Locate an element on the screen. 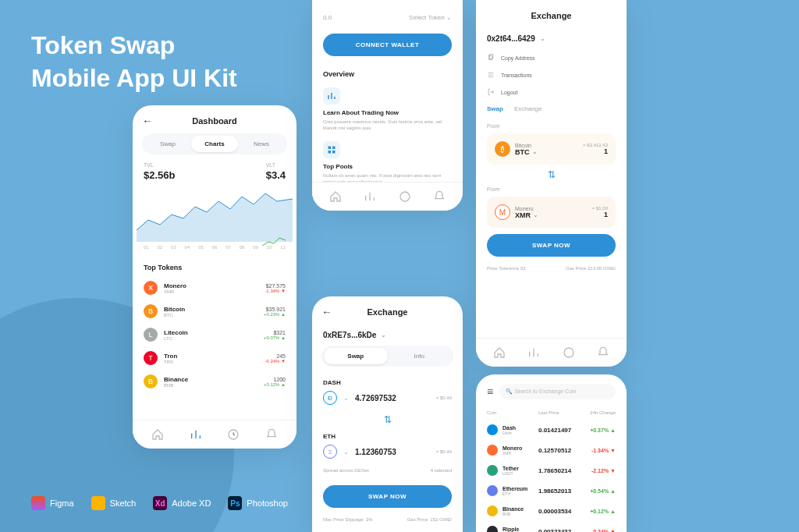 The width and height of the screenshot is (799, 532). coin-price: 0.01421497 is located at coordinates (560, 431).